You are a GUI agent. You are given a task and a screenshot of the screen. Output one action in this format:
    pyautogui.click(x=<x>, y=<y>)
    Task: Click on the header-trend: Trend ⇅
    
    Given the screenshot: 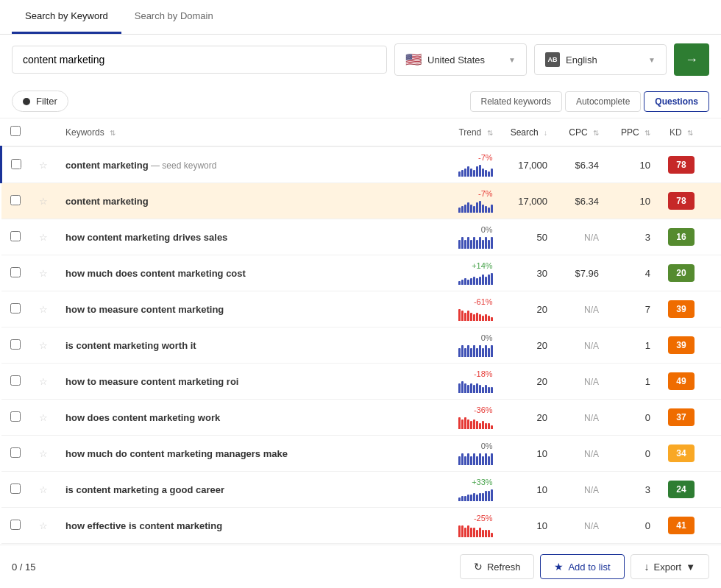 What is the action you would take?
    pyautogui.click(x=465, y=132)
    